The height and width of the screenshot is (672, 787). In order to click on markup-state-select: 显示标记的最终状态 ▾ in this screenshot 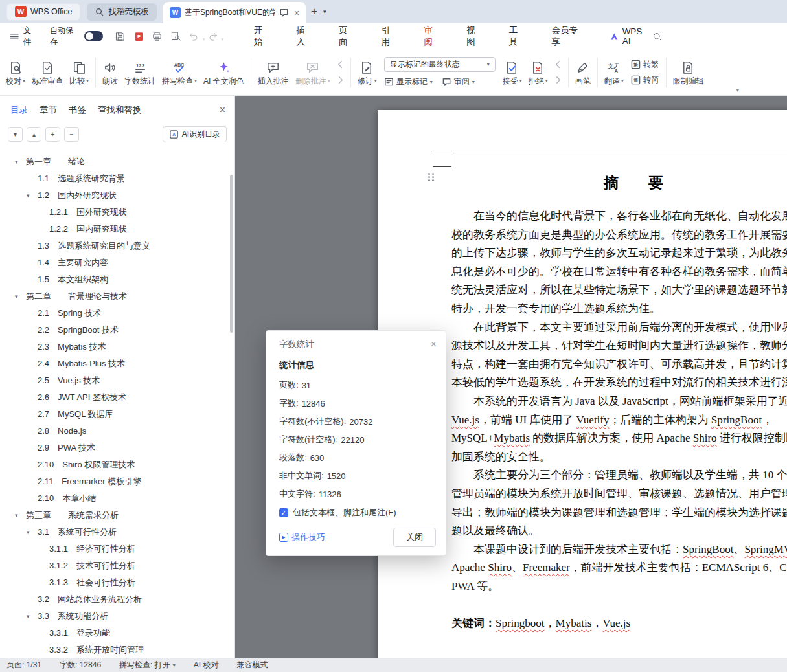, I will do `click(440, 65)`.